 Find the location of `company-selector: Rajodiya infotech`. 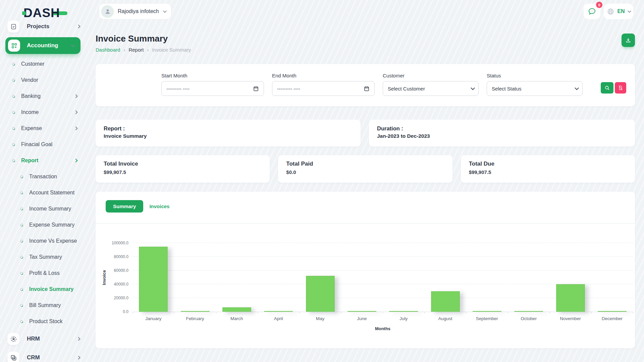

company-selector: Rajodiya infotech is located at coordinates (135, 11).